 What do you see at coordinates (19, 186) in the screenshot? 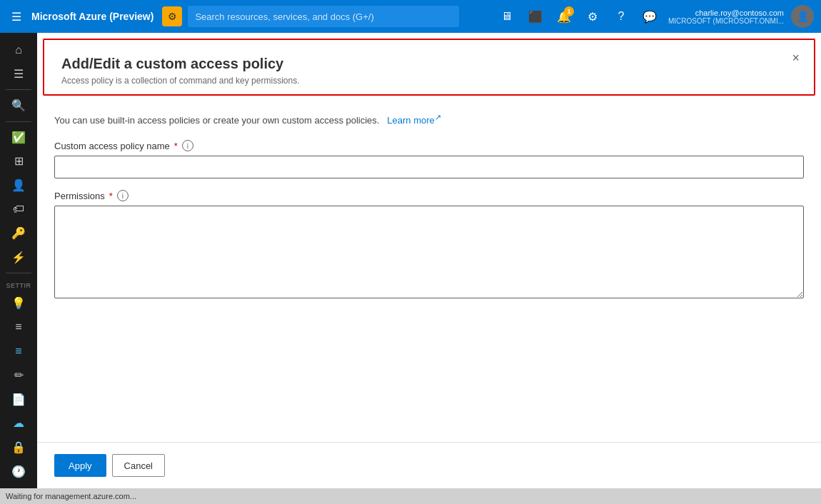
I see `user-icon: 👤` at bounding box center [19, 186].